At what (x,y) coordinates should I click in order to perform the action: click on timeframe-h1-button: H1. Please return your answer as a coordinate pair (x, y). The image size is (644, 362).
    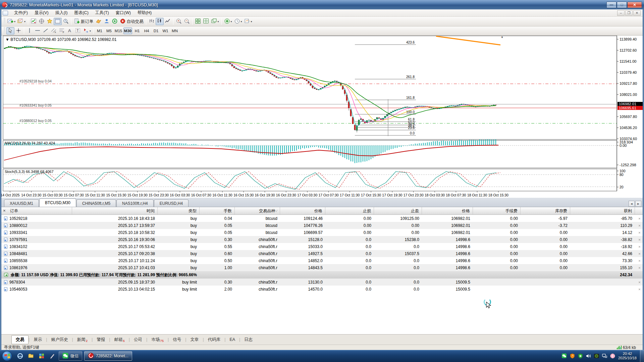
    Looking at the image, I should click on (137, 31).